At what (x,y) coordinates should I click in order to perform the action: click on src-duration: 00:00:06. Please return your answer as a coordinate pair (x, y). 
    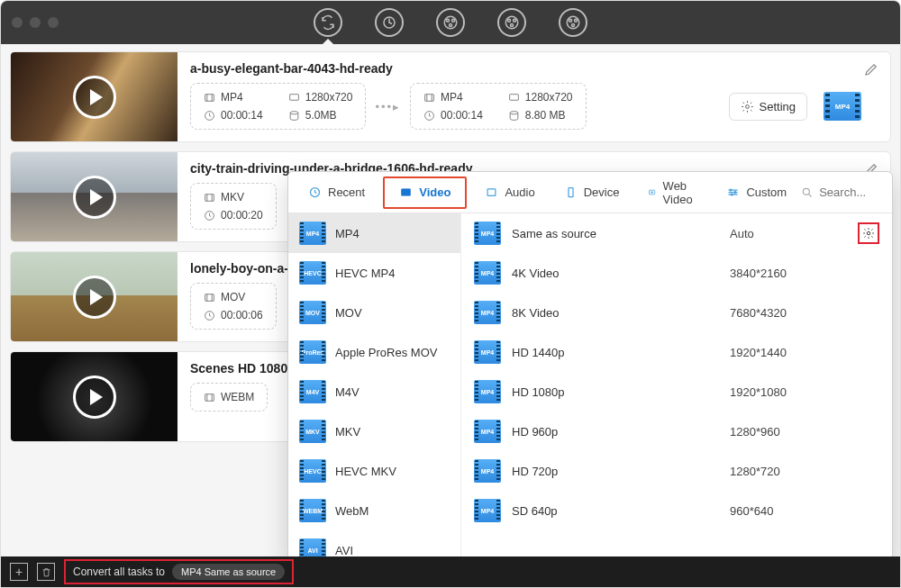
    Looking at the image, I should click on (241, 315).